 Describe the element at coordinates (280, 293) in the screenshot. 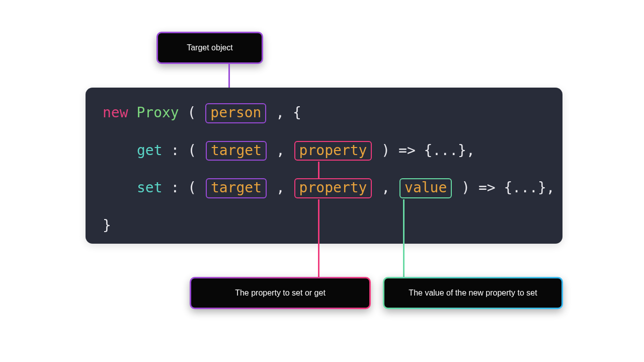

I see `callout-property: The property to set or get` at that location.